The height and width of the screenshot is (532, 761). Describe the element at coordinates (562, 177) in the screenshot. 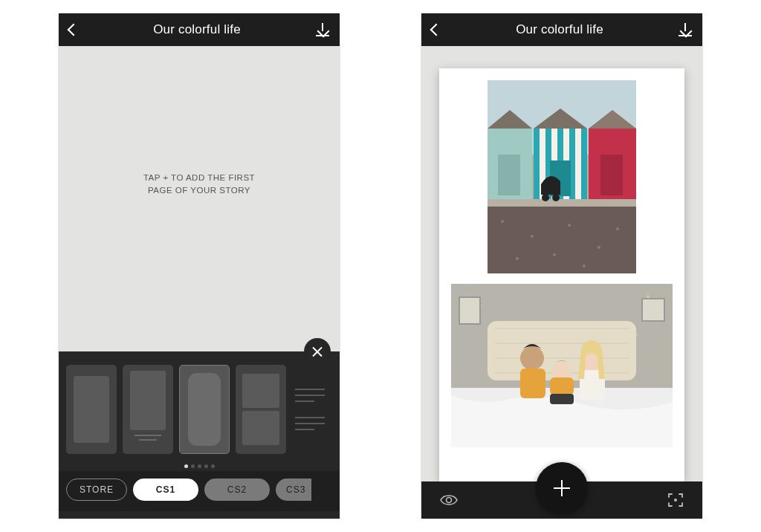

I see `photo-slot-top` at that location.